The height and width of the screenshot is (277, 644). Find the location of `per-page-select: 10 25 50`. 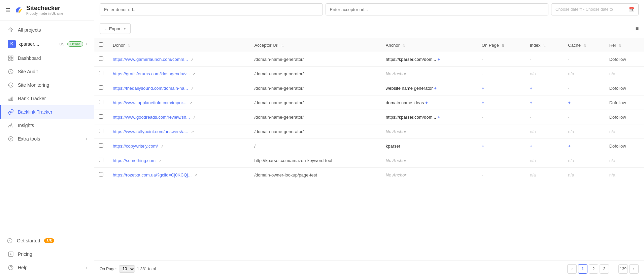

per-page-select: 10 25 50 is located at coordinates (127, 269).